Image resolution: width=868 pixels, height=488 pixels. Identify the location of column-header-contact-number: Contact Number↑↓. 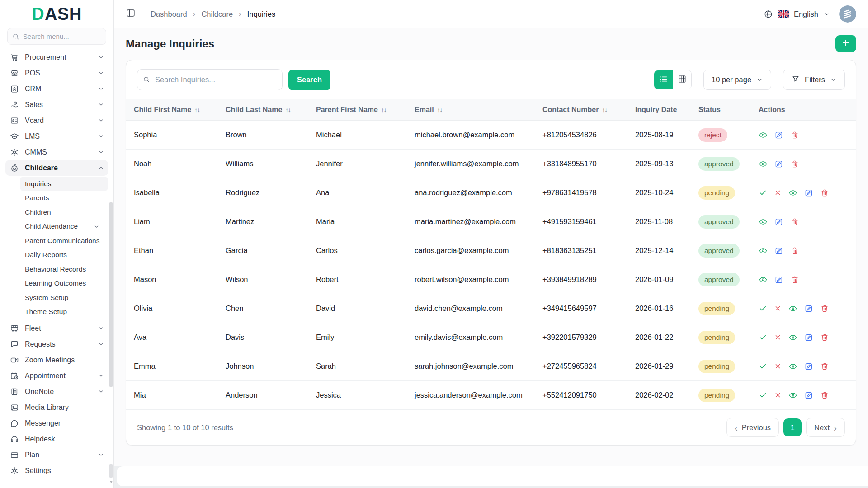
(580, 110).